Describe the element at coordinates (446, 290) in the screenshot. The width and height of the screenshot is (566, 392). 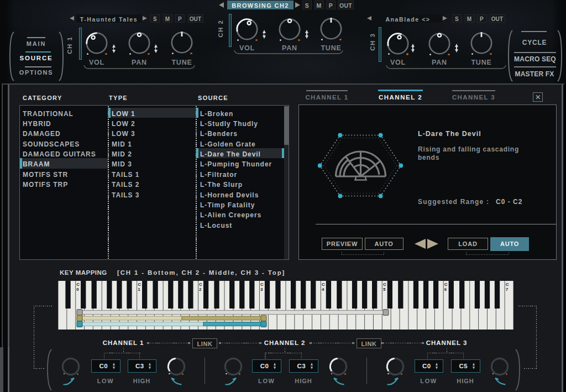
I see `svg-text: 6` at that location.